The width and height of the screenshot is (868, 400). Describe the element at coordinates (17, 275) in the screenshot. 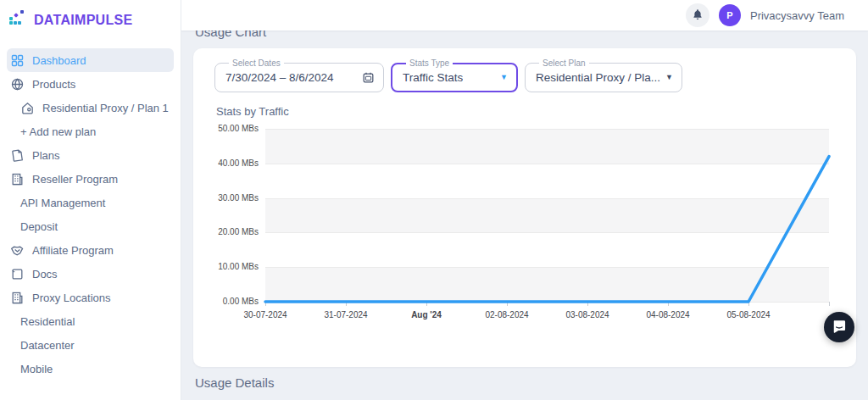

I see `docs-icon` at that location.